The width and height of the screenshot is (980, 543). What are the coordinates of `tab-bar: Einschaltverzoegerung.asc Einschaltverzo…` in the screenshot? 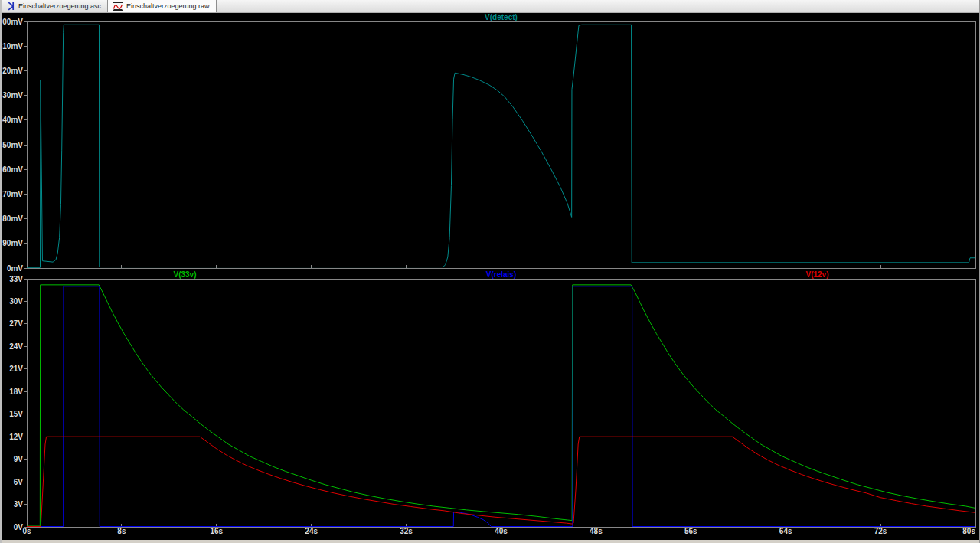 It's located at (490, 6).